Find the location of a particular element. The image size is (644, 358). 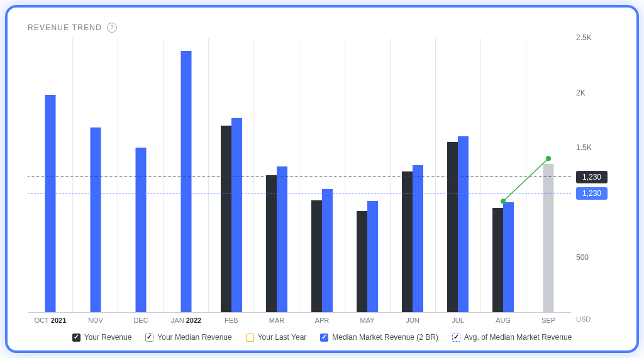

x-tick-label: NOV is located at coordinates (96, 320).